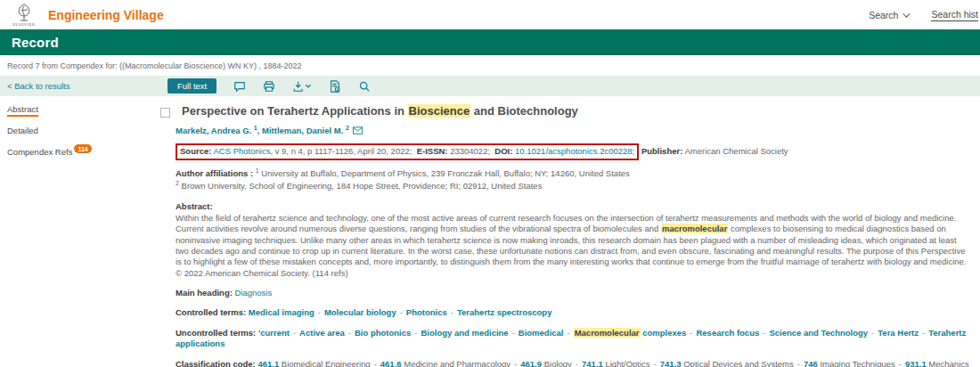 The image size is (980, 367). Describe the element at coordinates (531, 363) in the screenshot. I see `classification-code-link: 461.9` at that location.